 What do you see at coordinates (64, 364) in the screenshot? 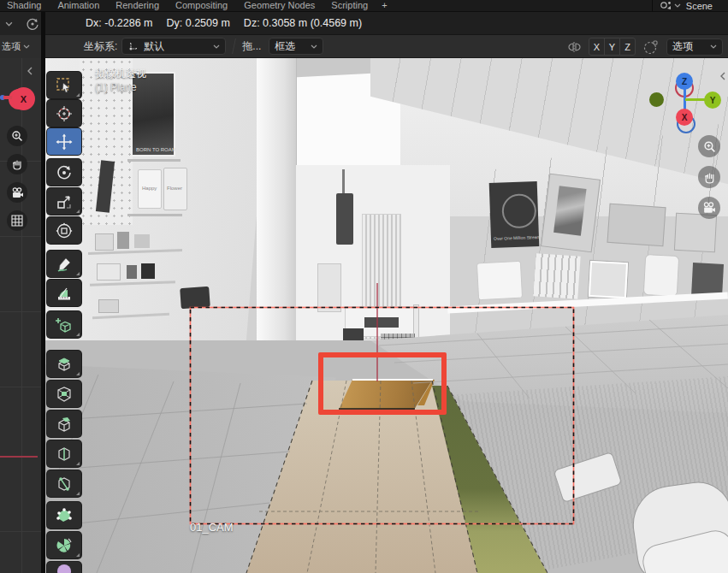
I see `tool-extrude` at bounding box center [64, 364].